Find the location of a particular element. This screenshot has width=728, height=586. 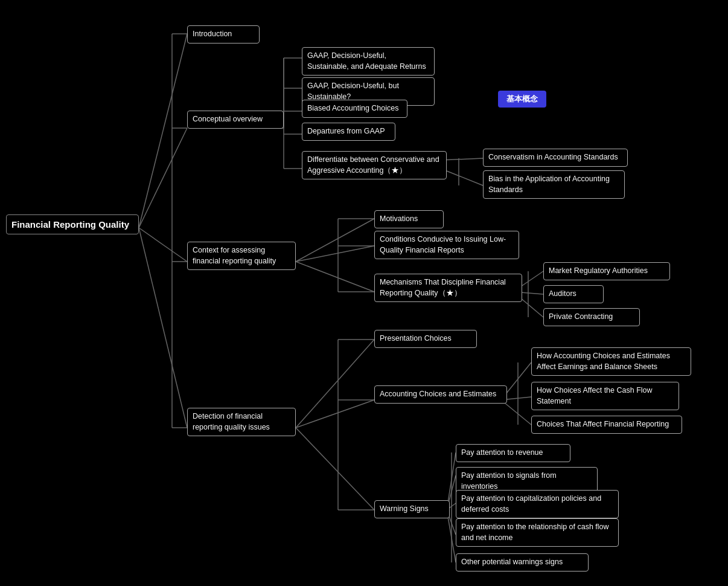

how-accounting-node: How Accounting Choices and Estimates Aff… is located at coordinates (611, 361).